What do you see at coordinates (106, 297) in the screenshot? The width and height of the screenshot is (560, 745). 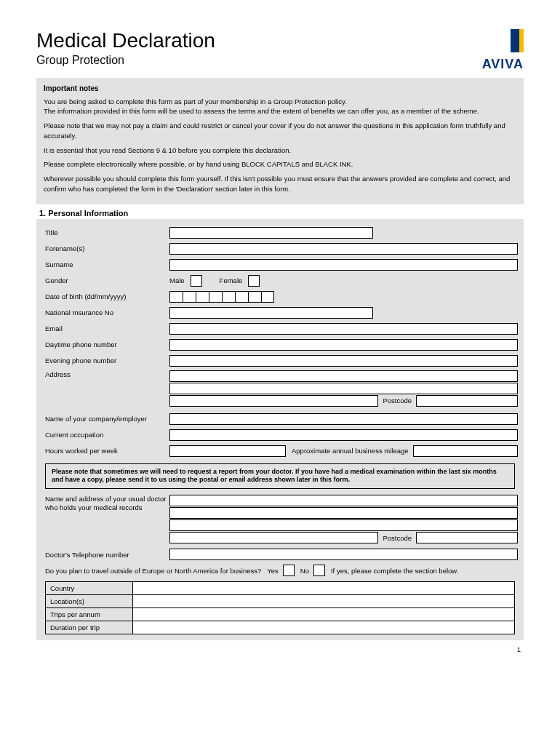 I see `dob-label: Date of birth (dd/mm/yyyy)` at bounding box center [106, 297].